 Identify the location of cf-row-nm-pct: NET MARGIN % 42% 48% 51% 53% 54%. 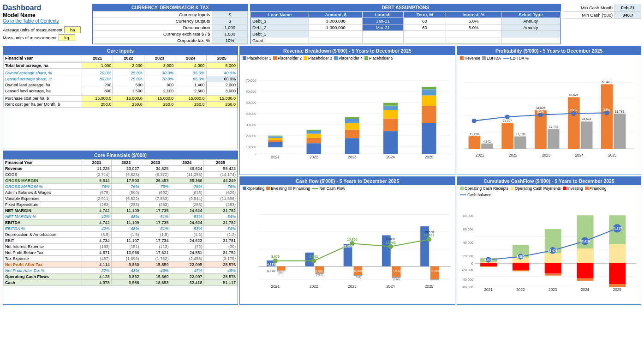
(121, 217).